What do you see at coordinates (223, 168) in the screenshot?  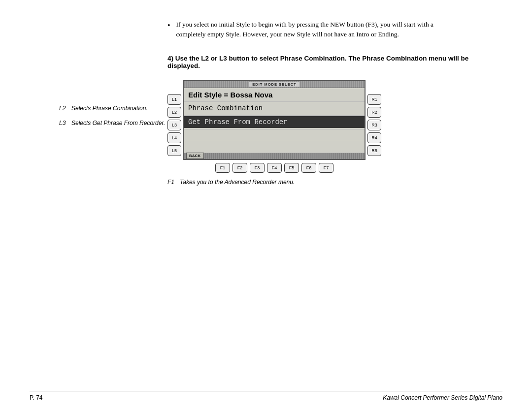 I see `f1-button: F1` at bounding box center [223, 168].